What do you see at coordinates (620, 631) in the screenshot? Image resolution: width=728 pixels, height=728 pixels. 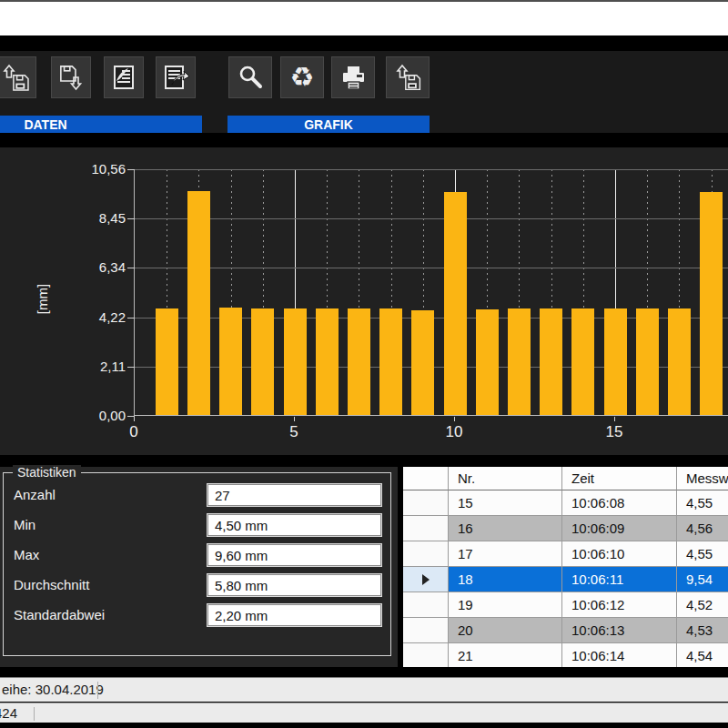 I see `table-cell-zeit: 10:06:13` at bounding box center [620, 631].